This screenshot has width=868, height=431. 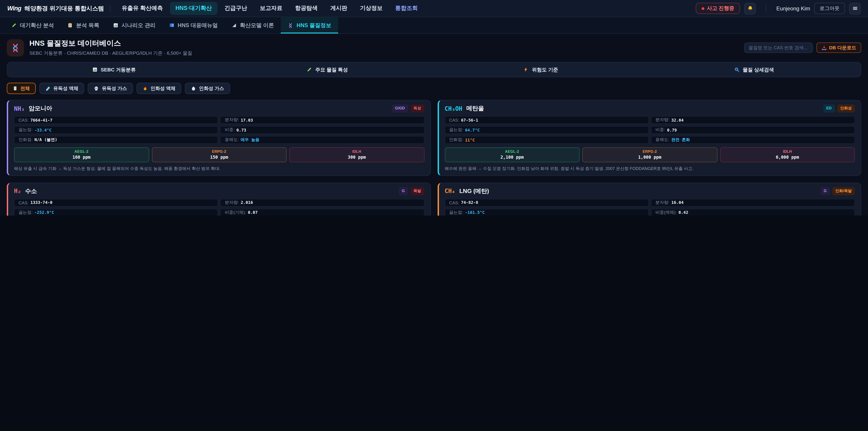 I want to click on section-nav-label: 물질 상세검색, so click(x=758, y=70).